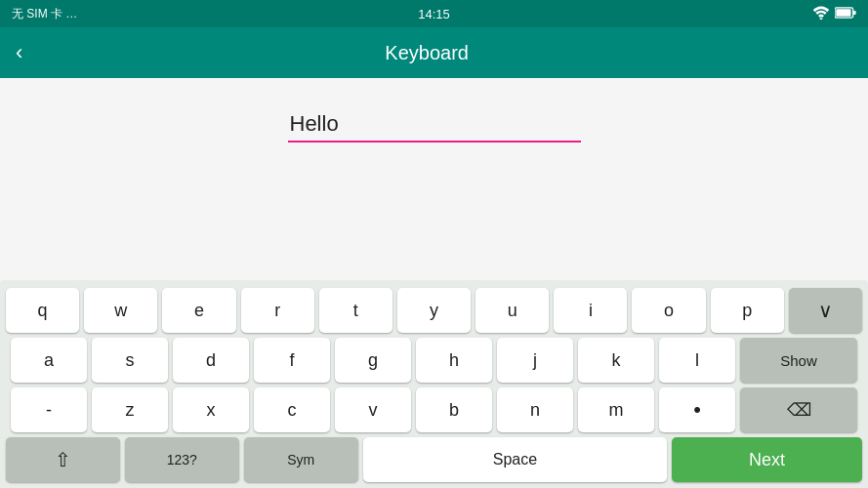 The image size is (868, 488). What do you see at coordinates (434, 460) in the screenshot?
I see `key-row-bottom: ⇧ 123? Sym Space Next` at bounding box center [434, 460].